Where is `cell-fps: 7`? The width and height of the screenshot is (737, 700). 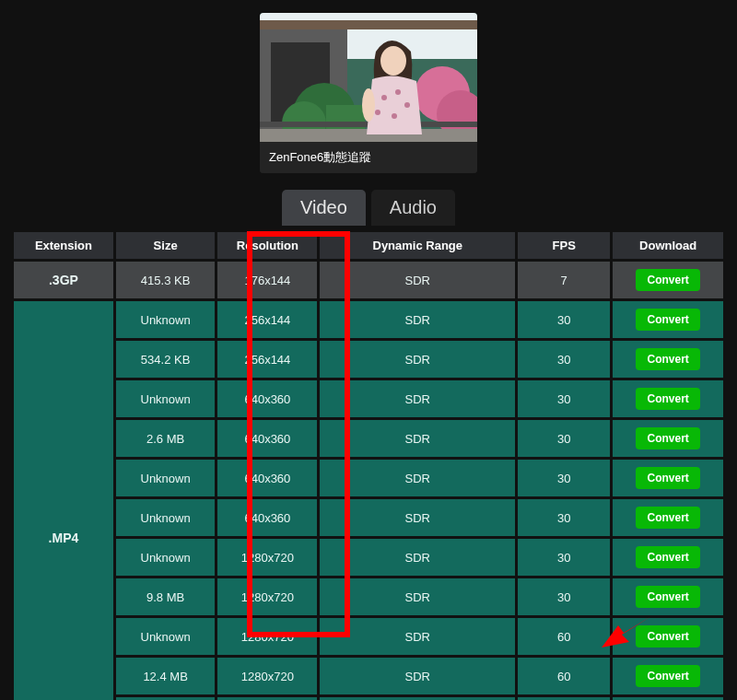 cell-fps: 7 is located at coordinates (564, 280).